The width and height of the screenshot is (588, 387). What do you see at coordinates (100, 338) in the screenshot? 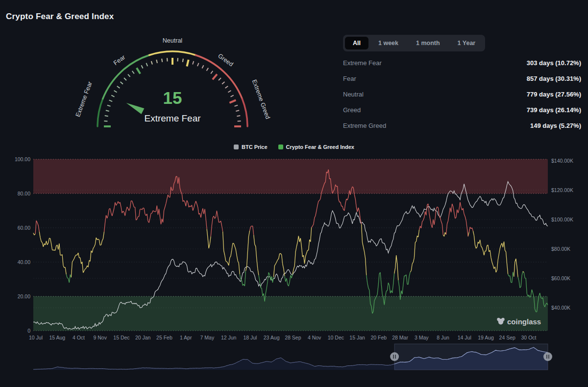
I see `axis-tick-label: 9 Nov` at bounding box center [100, 338].